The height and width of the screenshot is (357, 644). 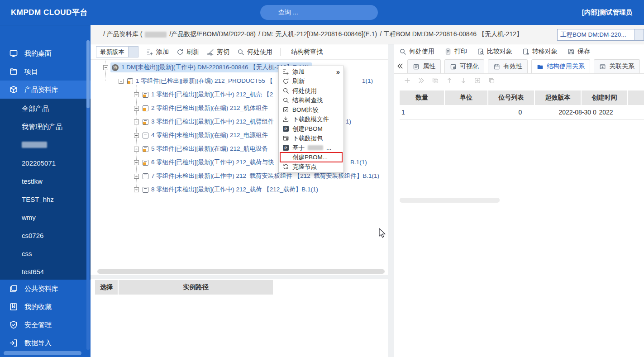 What do you see at coordinates (210, 52) in the screenshot?
I see `scissors-icon` at bounding box center [210, 52].